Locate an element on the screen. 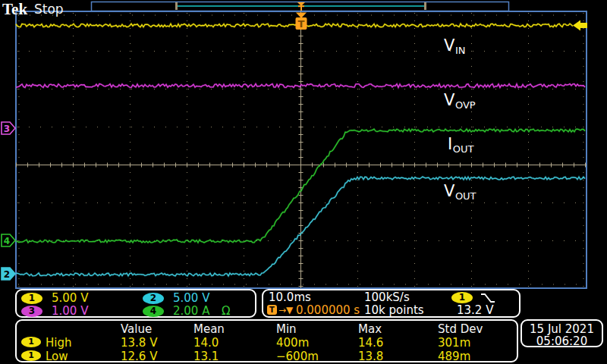 This screenshot has height=364, width=607. trigger-t-icon: T is located at coordinates (272, 309).